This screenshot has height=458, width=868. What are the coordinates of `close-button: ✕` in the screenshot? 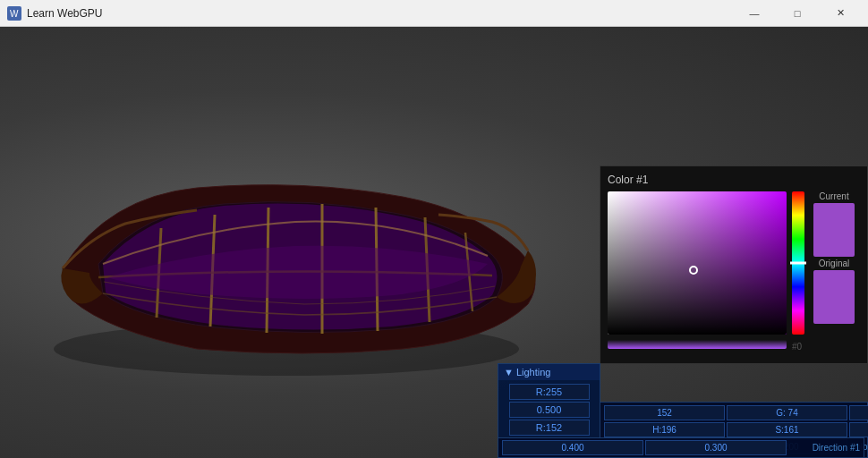 It's located at (840, 13).